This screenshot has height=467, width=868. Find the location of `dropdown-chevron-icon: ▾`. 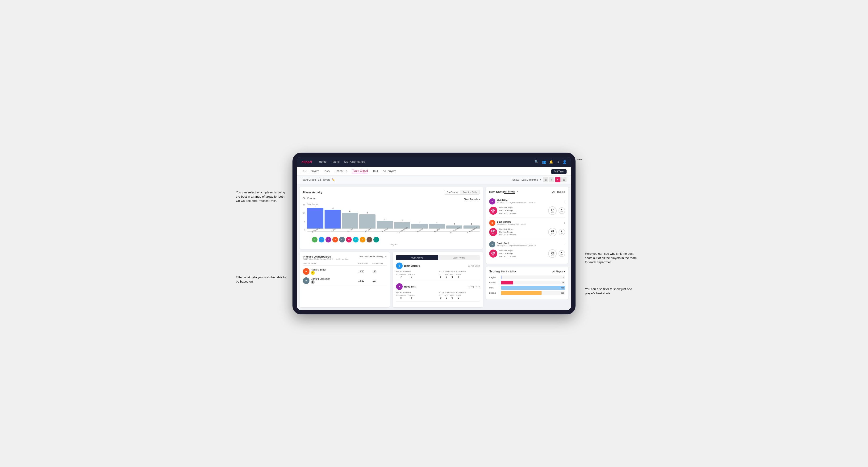

dropdown-chevron-icon: ▾ is located at coordinates (479, 199).